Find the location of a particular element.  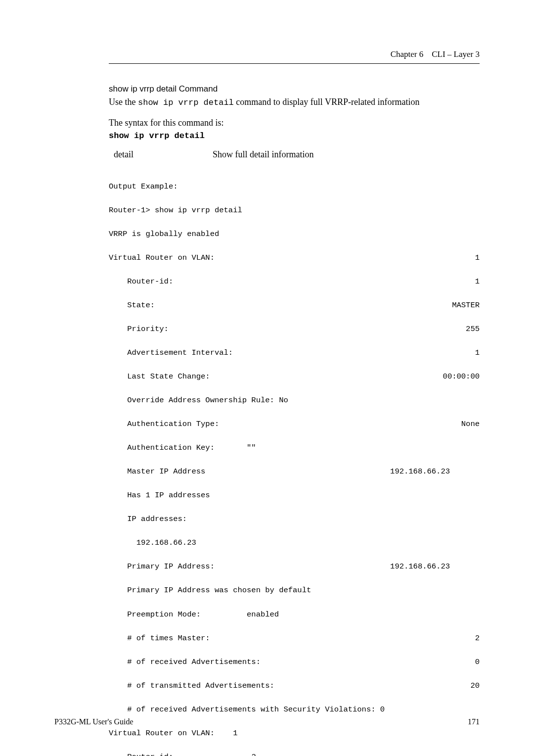

desc-cmd: show ip vrrp detail is located at coordinates (186, 103).